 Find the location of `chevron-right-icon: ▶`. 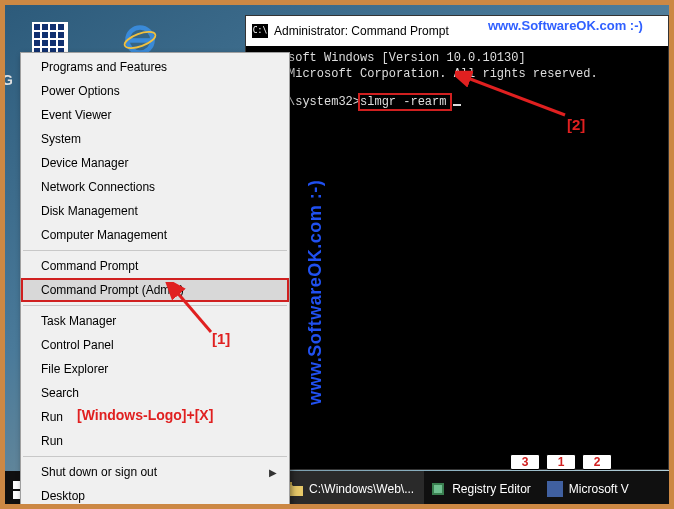

chevron-right-icon: ▶ is located at coordinates (273, 472).